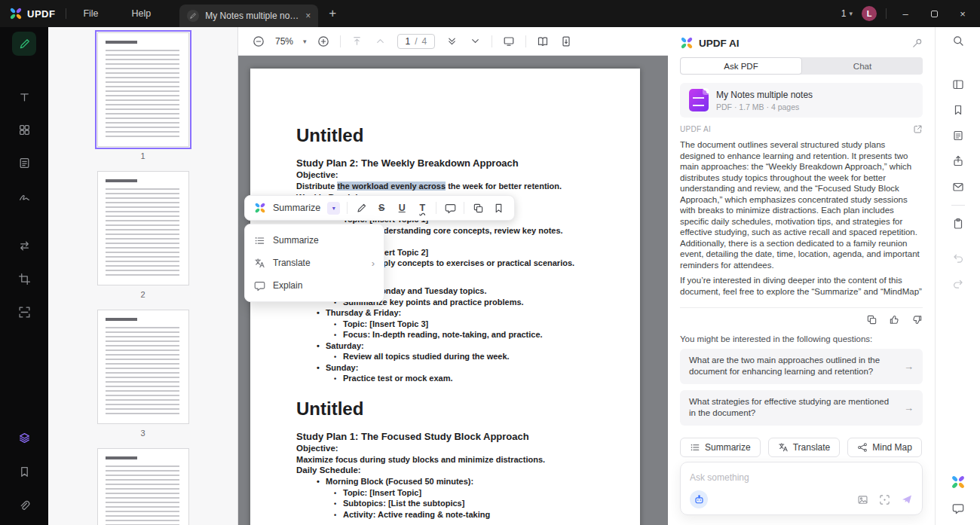 The width and height of the screenshot is (980, 525). Describe the element at coordinates (887, 14) in the screenshot. I see `titlebar-divider` at that location.